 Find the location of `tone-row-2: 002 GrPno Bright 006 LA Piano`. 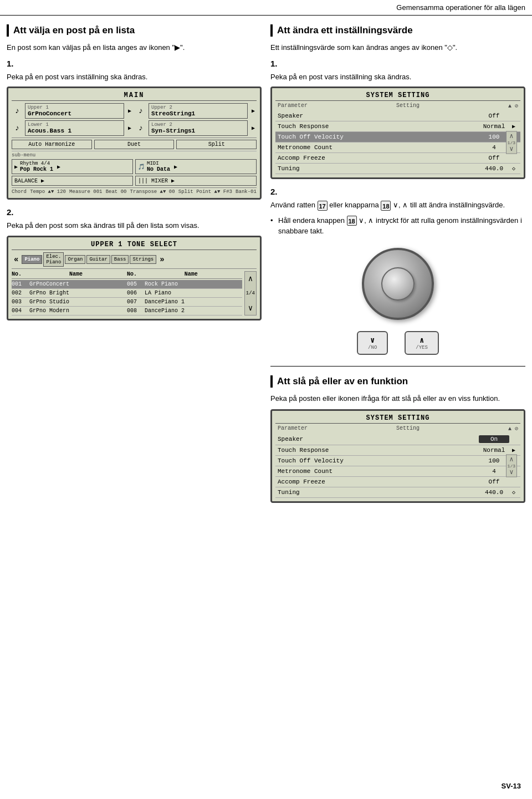

tone-row-2: 002 GrPno Bright 006 LA Piano is located at coordinates (127, 293).